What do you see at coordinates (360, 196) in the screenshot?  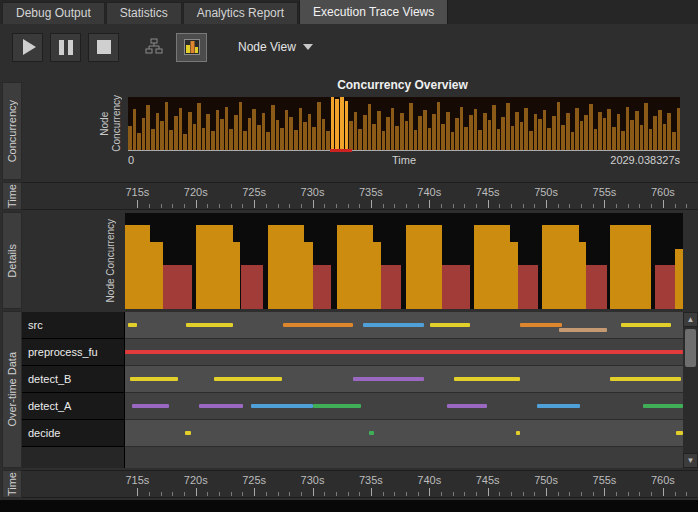 I see `time-ruler-top: 715s720s725s730s735s740s745s750s755s760s` at bounding box center [360, 196].